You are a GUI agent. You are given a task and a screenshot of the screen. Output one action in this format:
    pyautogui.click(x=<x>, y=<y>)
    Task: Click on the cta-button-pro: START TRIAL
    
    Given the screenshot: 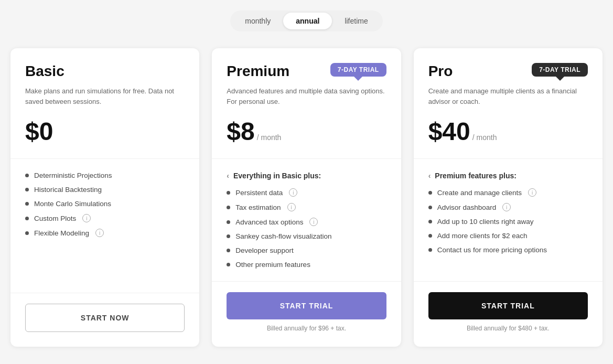 What is the action you would take?
    pyautogui.click(x=508, y=306)
    